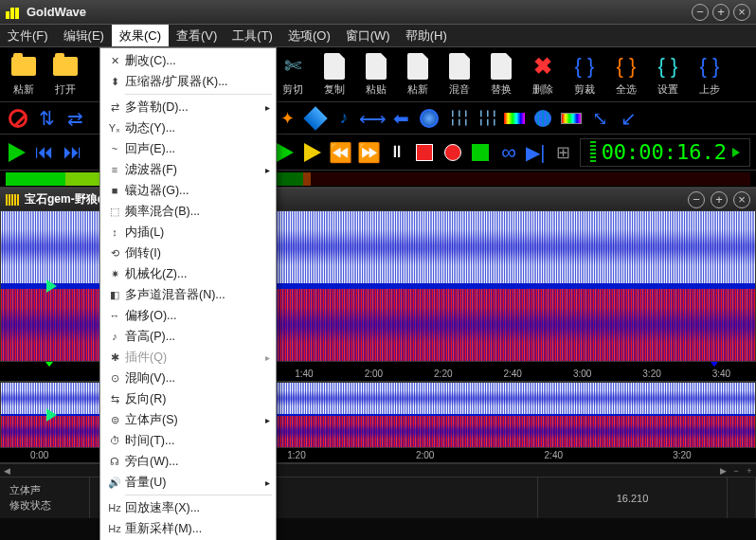 Image resolution: width=756 pixels, height=540 pixels. What do you see at coordinates (368, 36) in the screenshot?
I see `menu-6: 窗口(W)` at bounding box center [368, 36].